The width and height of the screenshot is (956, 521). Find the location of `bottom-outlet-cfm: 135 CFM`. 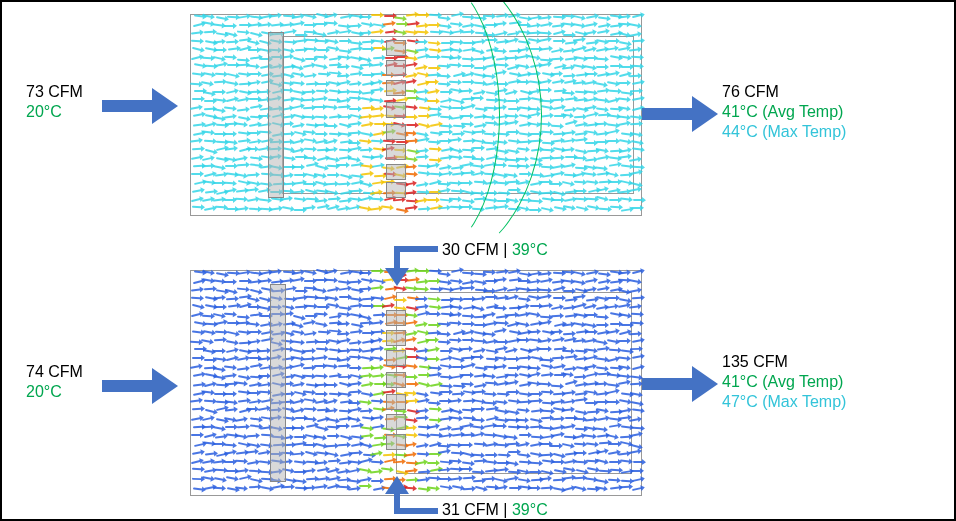

bottom-outlet-cfm: 135 CFM is located at coordinates (755, 362).